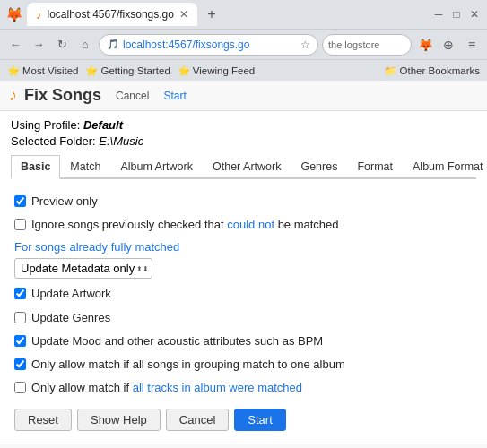  What do you see at coordinates (244, 202) in the screenshot?
I see `preview-only-row: Preview only` at bounding box center [244, 202].